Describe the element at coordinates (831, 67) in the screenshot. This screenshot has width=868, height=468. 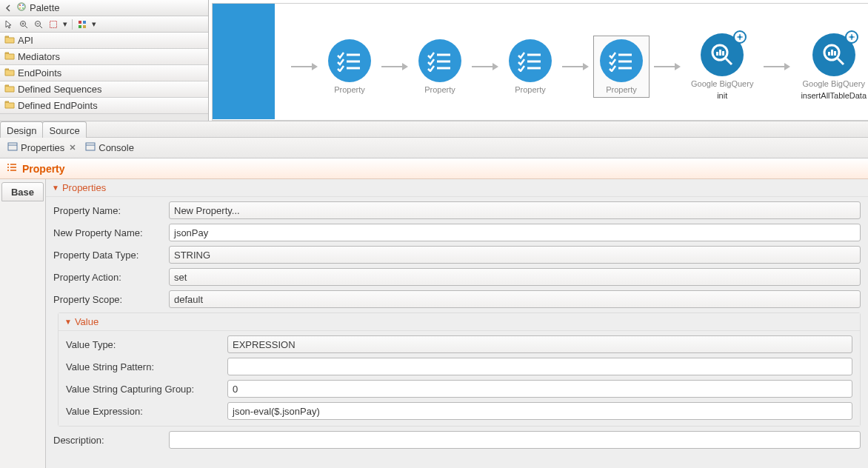
I see `bigquery-node: Google BigQueryinsertAllTableData` at that location.